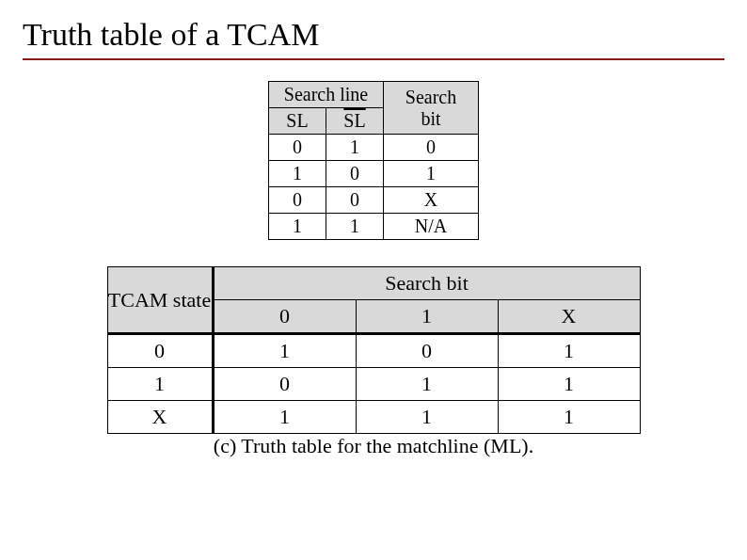 This screenshot has height=560, width=747. What do you see at coordinates (374, 174) in the screenshot?
I see `table-row: 1 0 1` at bounding box center [374, 174].